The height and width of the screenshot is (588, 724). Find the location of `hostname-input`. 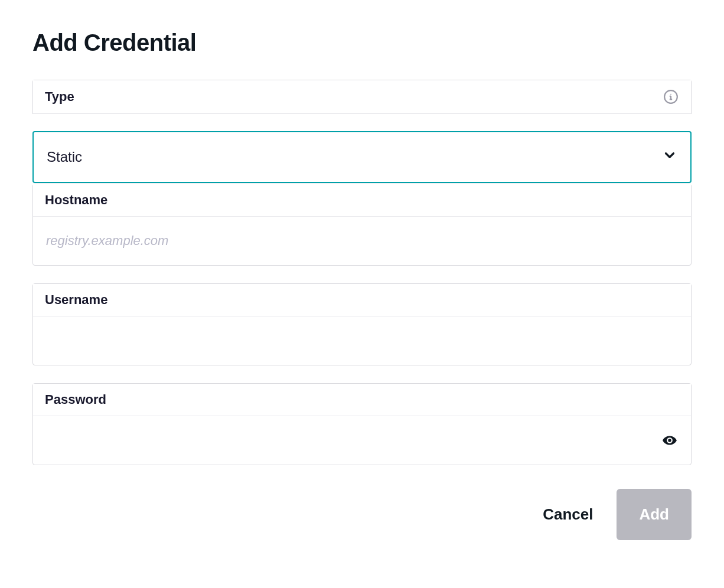

hostname-input is located at coordinates (362, 241).